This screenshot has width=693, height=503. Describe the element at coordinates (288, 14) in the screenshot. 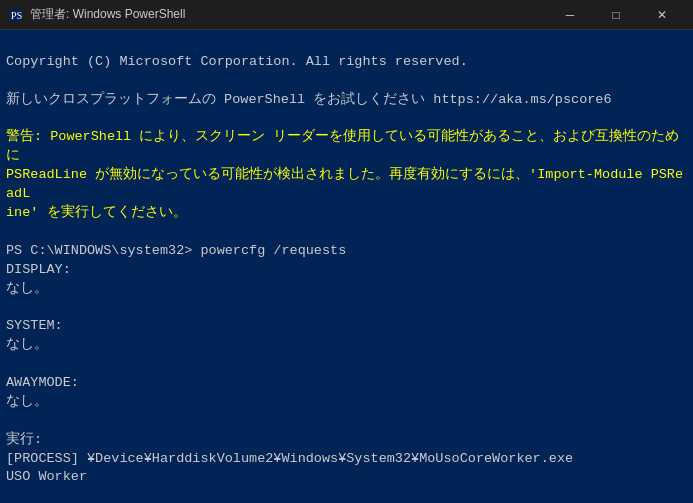

I see `title-bar-title: 管理者: Windows PowerShell` at that location.